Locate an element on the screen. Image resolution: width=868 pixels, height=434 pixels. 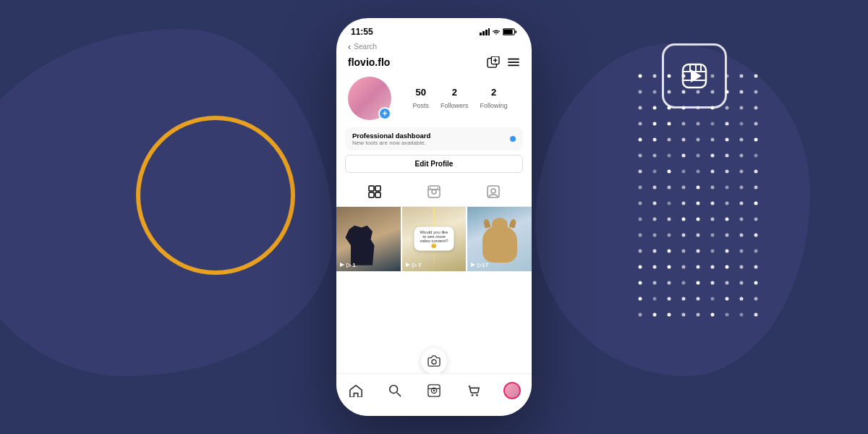
stat-following: 2 Following is located at coordinates (494, 98).